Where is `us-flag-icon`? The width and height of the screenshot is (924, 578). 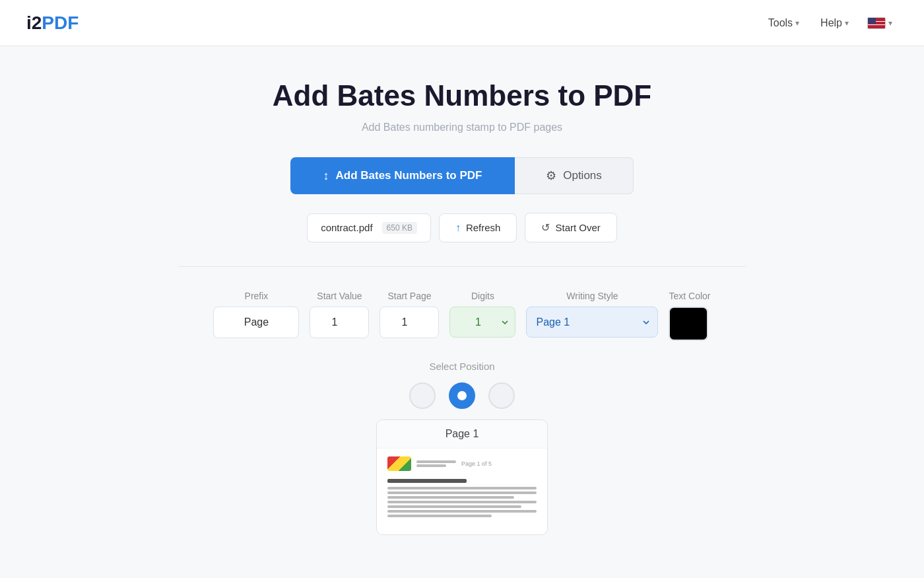 us-flag-icon is located at coordinates (876, 23).